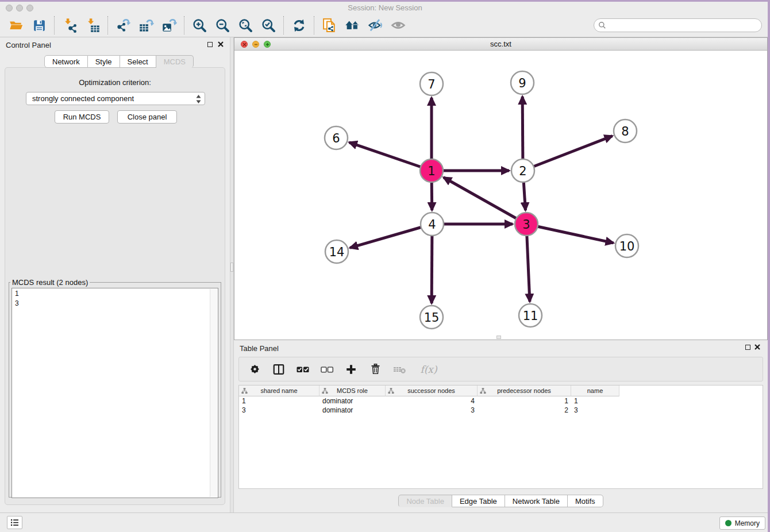 This screenshot has height=532, width=770. Describe the element at coordinates (375, 369) in the screenshot. I see `delete-row-button` at that location.